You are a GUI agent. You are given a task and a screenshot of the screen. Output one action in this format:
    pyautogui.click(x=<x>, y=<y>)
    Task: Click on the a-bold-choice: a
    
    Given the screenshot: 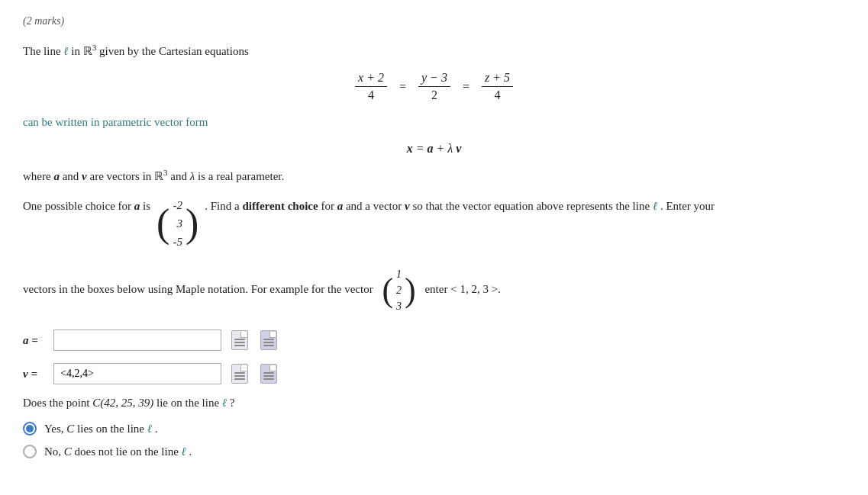 What is the action you would take?
    pyautogui.click(x=139, y=206)
    